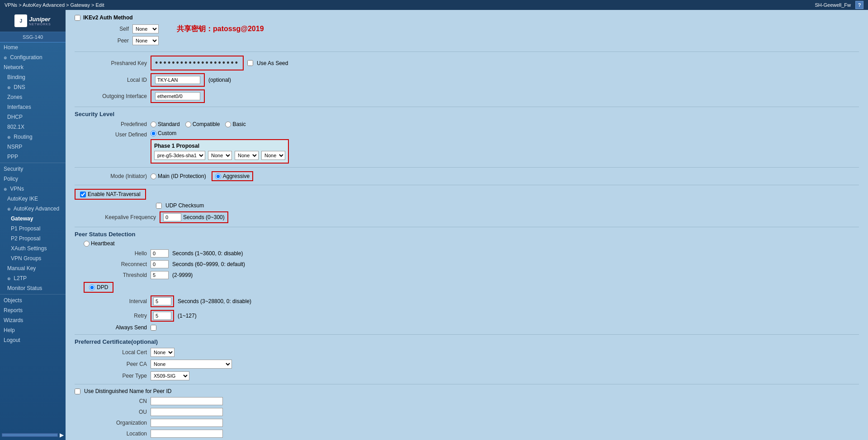  Describe the element at coordinates (197, 63) in the screenshot. I see `preshared-key-box: ••••••••••••••••••••` at that location.